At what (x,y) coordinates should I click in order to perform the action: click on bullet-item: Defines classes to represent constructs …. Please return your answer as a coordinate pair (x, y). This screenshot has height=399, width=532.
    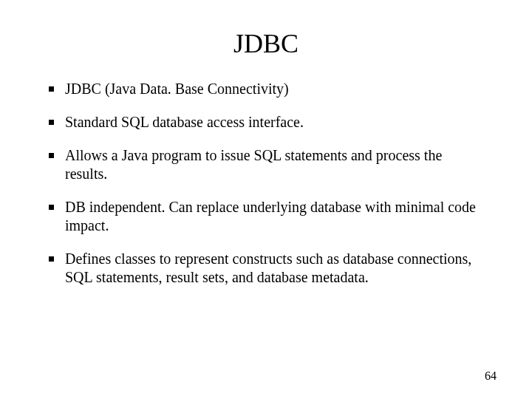
    Looking at the image, I should click on (266, 268).